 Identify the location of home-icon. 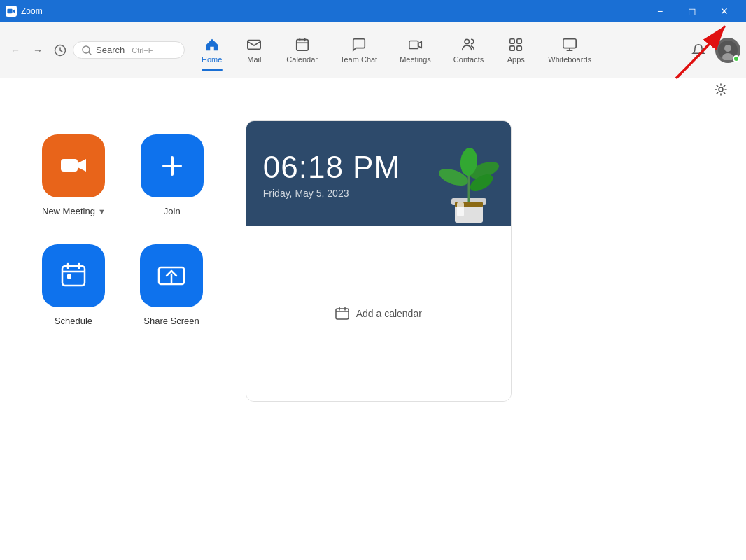
(212, 45).